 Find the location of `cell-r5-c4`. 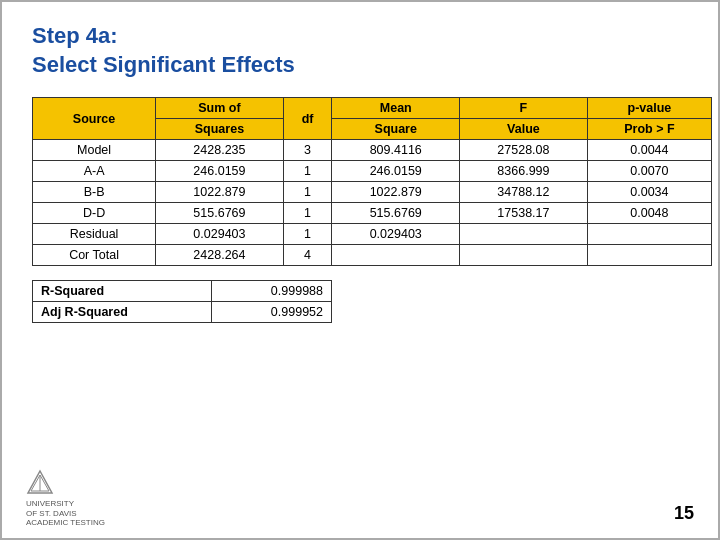

cell-r5-c4 is located at coordinates (524, 256).